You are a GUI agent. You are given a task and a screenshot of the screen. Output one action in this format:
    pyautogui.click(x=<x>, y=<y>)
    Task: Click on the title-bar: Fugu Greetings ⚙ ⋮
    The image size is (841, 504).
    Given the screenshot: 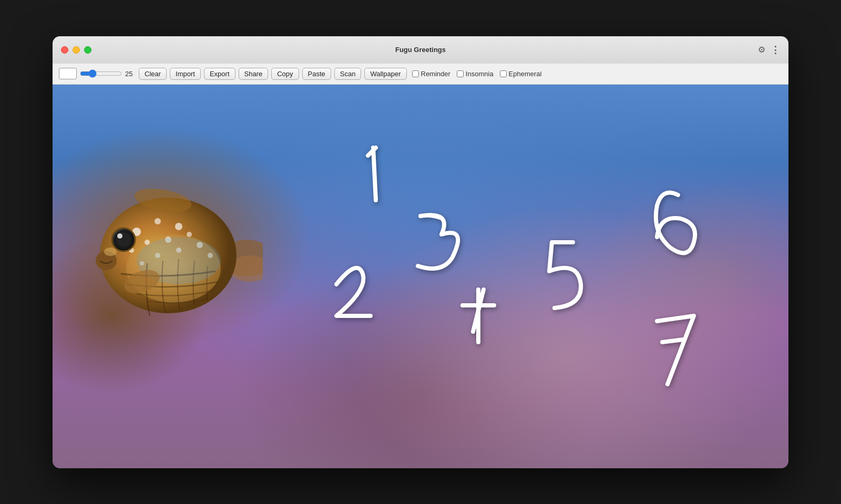 What is the action you would take?
    pyautogui.click(x=420, y=50)
    